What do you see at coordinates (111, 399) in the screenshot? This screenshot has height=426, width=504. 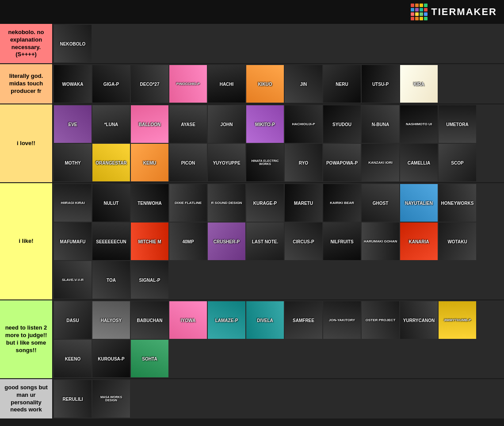 I see `list-item: MASA WORKS DESIGN` at bounding box center [111, 399].